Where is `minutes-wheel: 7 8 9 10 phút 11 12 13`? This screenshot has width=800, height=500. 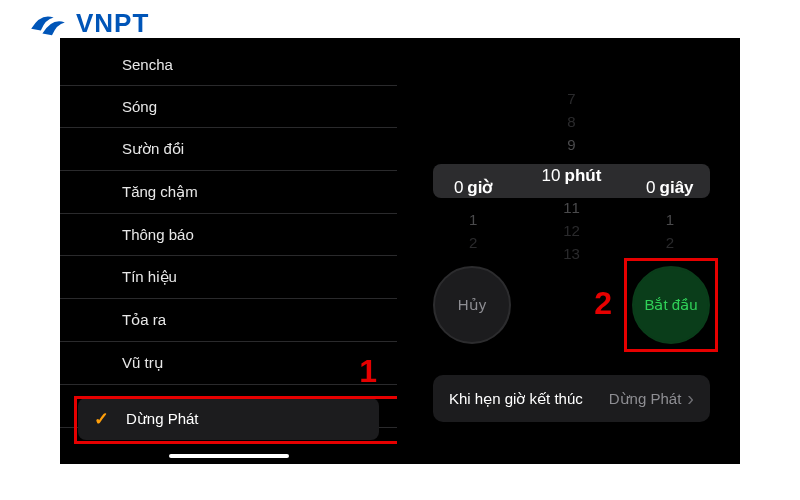 minutes-wheel: 7 8 9 10 phút 11 12 13 is located at coordinates (571, 176).